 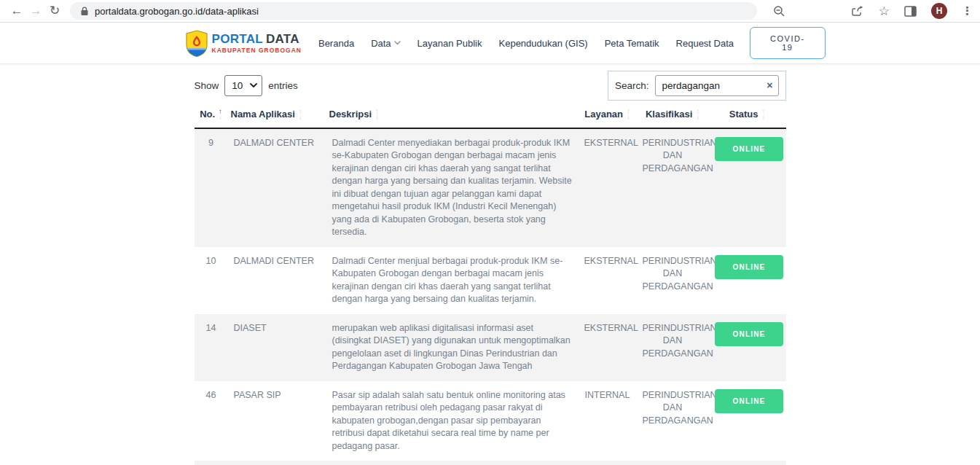 What do you see at coordinates (544, 44) in the screenshot?
I see `nav-item: Kependudukan (GIS)` at bounding box center [544, 44].